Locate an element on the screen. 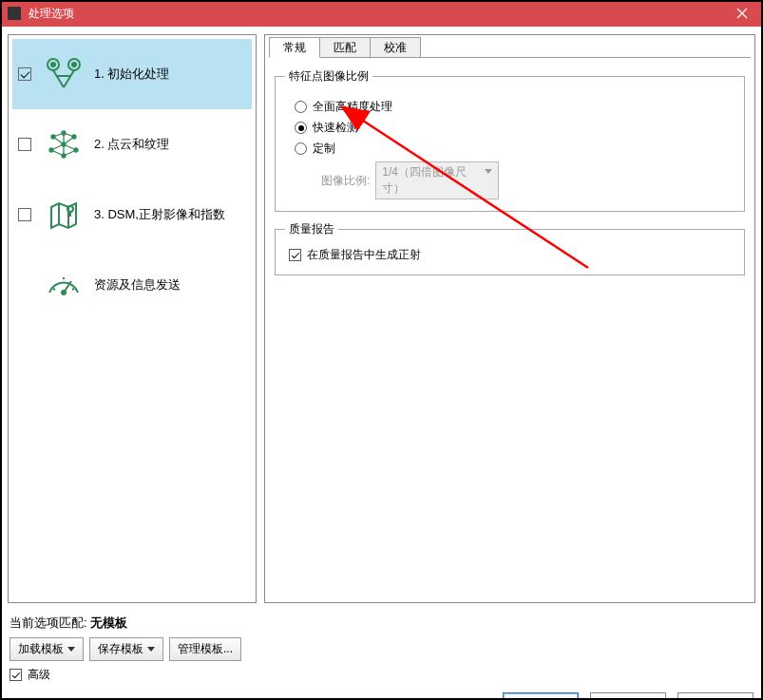  radio-label: 快速检测 is located at coordinates (335, 127).